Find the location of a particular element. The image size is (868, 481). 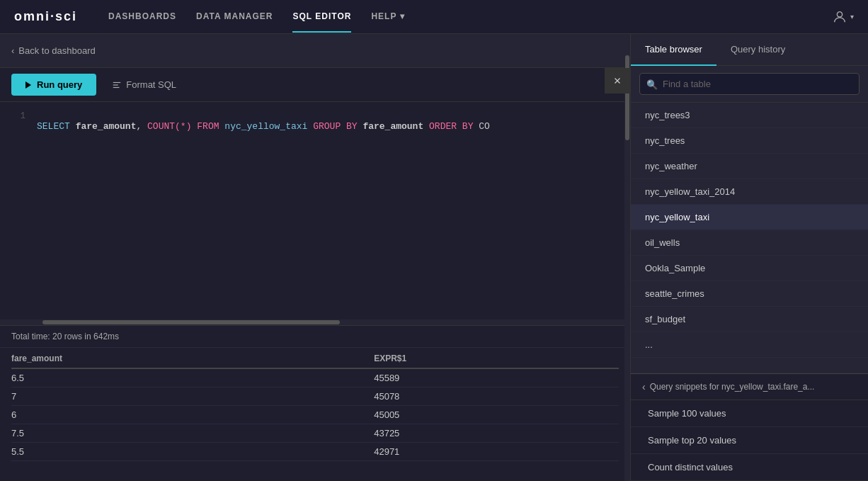

code-line-1: 1 SELECT fare_amount, COUNT(*) FROM nyc_… is located at coordinates (315, 121).